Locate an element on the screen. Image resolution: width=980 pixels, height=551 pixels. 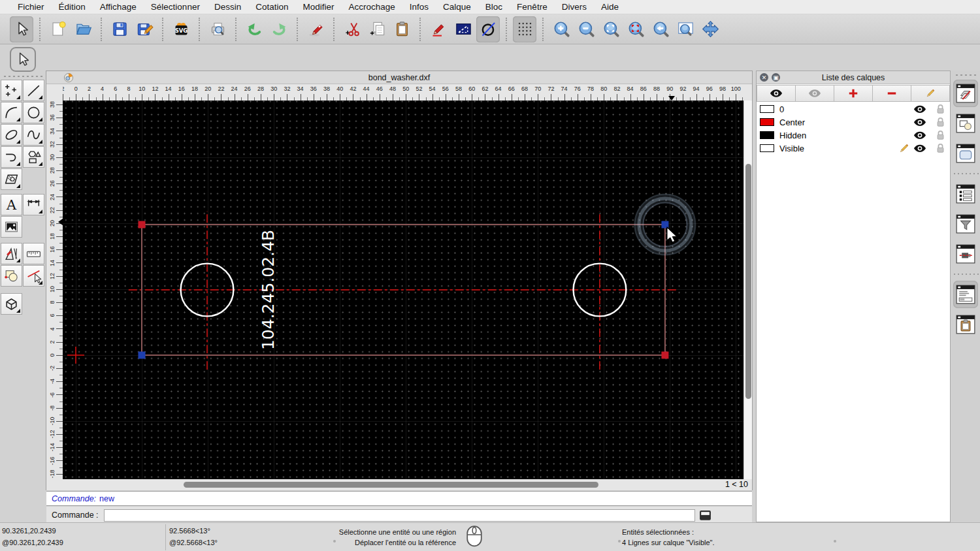
show-all-button is located at coordinates (776, 93).